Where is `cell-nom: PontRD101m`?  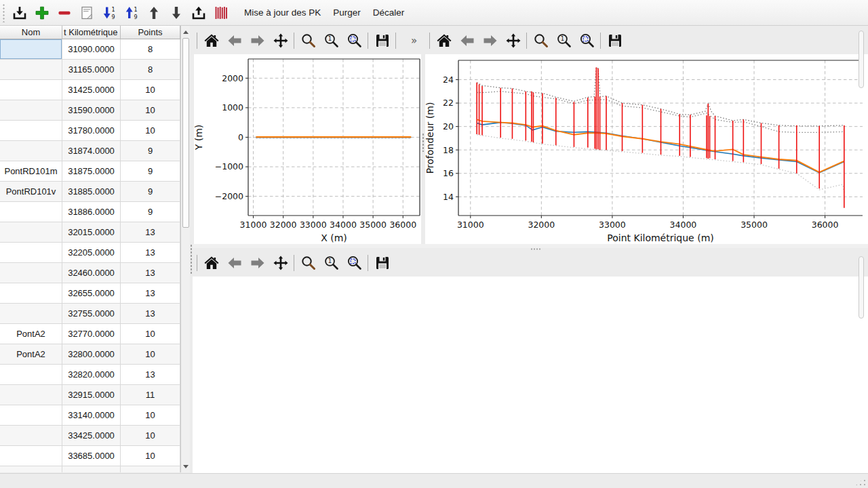
cell-nom: PontRD101m is located at coordinates (31, 171).